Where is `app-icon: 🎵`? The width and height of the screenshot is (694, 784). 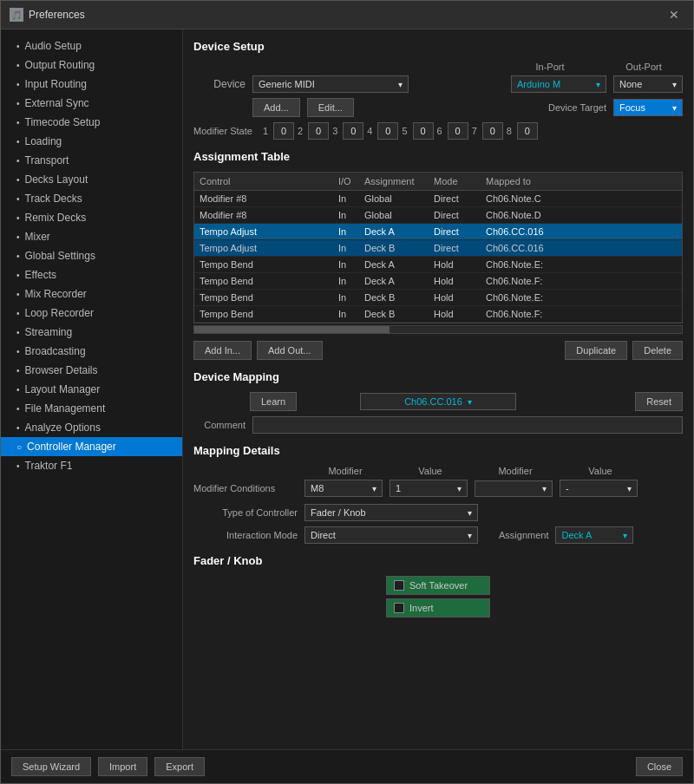 app-icon: 🎵 is located at coordinates (16, 15).